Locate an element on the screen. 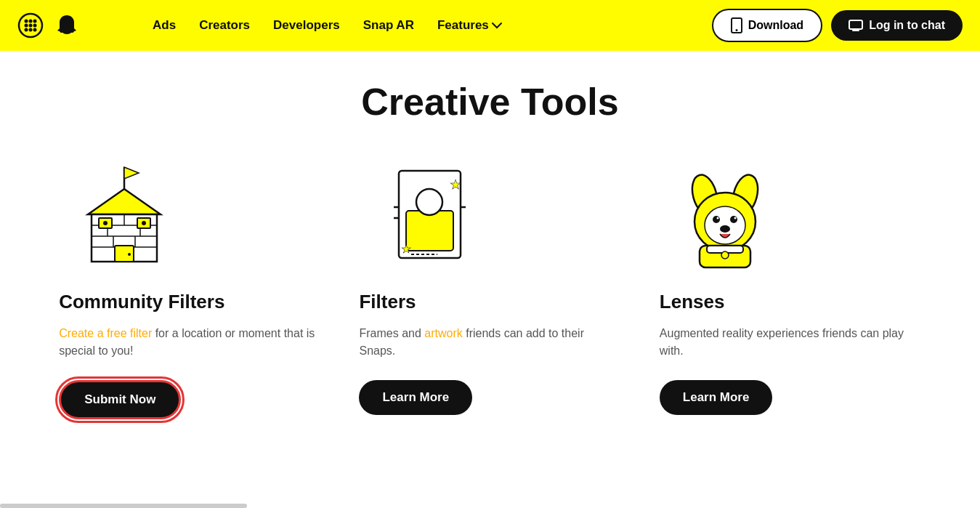 This screenshot has height=508, width=980. navbar-actions: Download Log in to chat is located at coordinates (837, 25).